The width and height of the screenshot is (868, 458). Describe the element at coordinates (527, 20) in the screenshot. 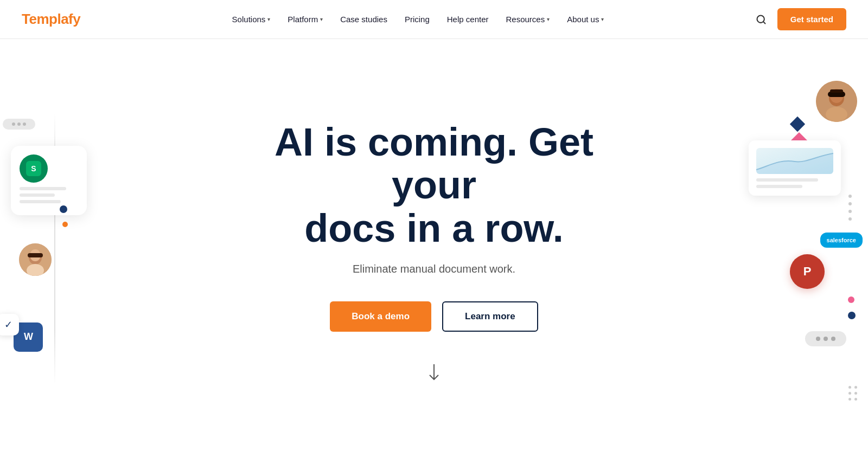

I see `nav-item-resources: Resources ▾` at that location.